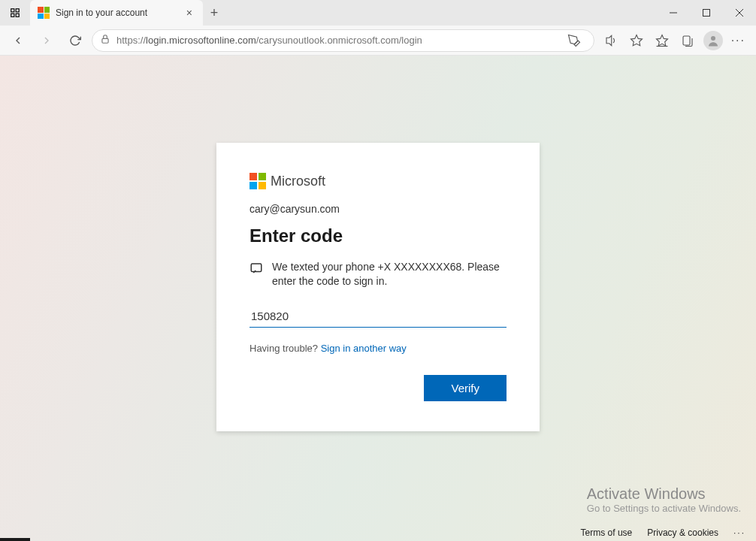 Image resolution: width=756 pixels, height=541 pixels. What do you see at coordinates (116, 13) in the screenshot?
I see `browser-tab: Sign in to your account ×` at bounding box center [116, 13].